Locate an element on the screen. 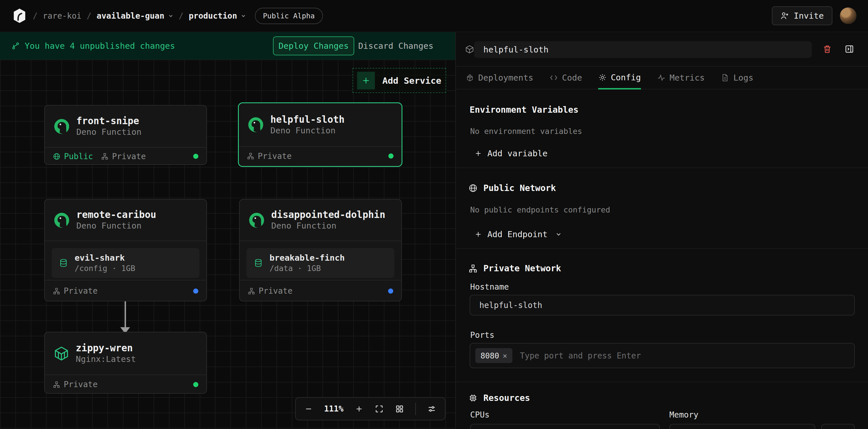 Image resolution: width=868 pixels, height=429 pixels. service-card-helpful-sloth: helpful-sloth Deno Function Private is located at coordinates (320, 135).